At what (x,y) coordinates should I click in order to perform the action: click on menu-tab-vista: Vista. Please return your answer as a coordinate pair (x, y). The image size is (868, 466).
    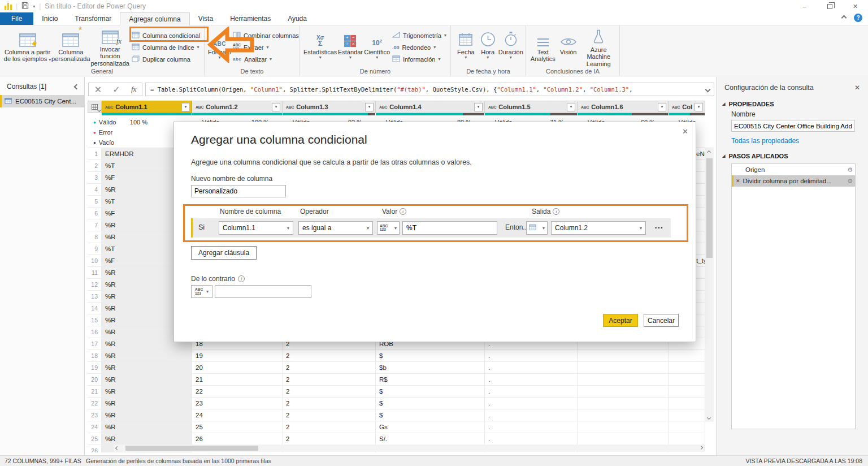
    Looking at the image, I should click on (206, 19).